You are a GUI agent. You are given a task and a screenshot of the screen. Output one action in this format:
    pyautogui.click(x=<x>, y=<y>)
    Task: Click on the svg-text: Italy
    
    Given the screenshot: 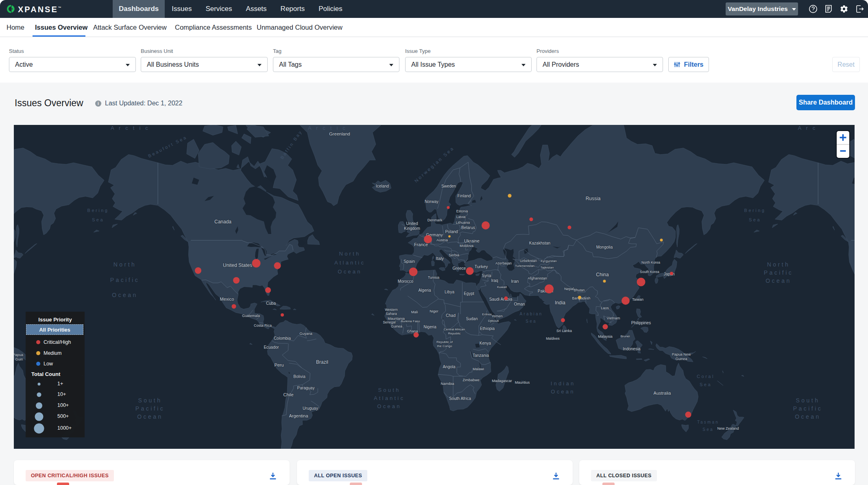 What is the action you would take?
    pyautogui.click(x=440, y=258)
    